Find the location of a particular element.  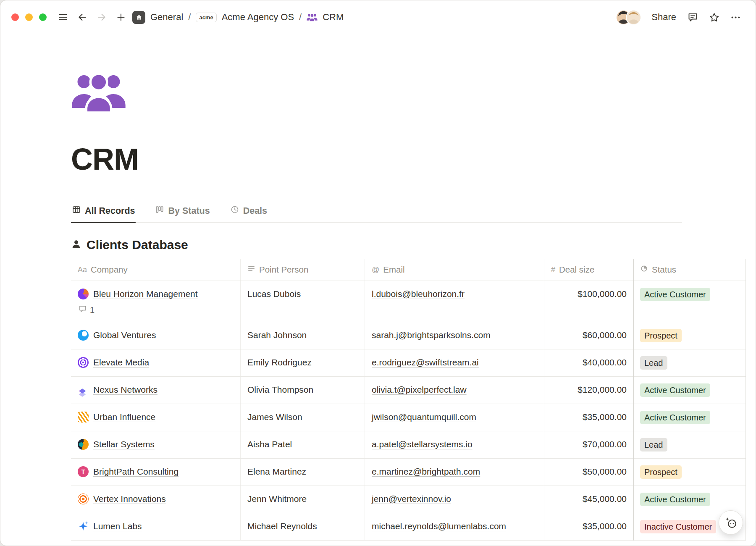

email-cell: jwilson@quantumquill.com is located at coordinates (454, 417).